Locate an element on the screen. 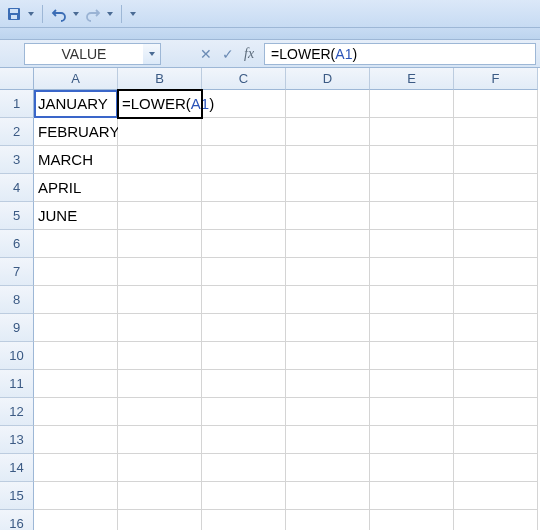 This screenshot has height=530, width=540. row-header: 6 is located at coordinates (17, 244).